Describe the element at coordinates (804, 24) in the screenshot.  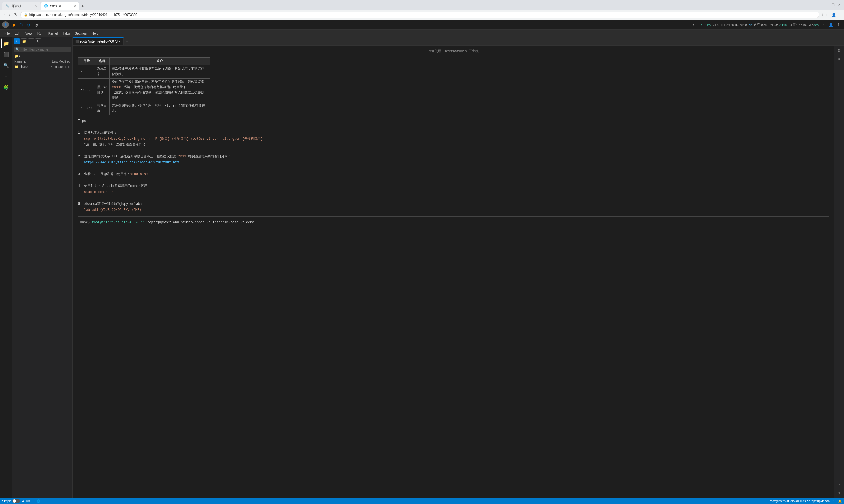
I see `vram-stat: 显存 0 / 8182 MiB 0%` at that location.